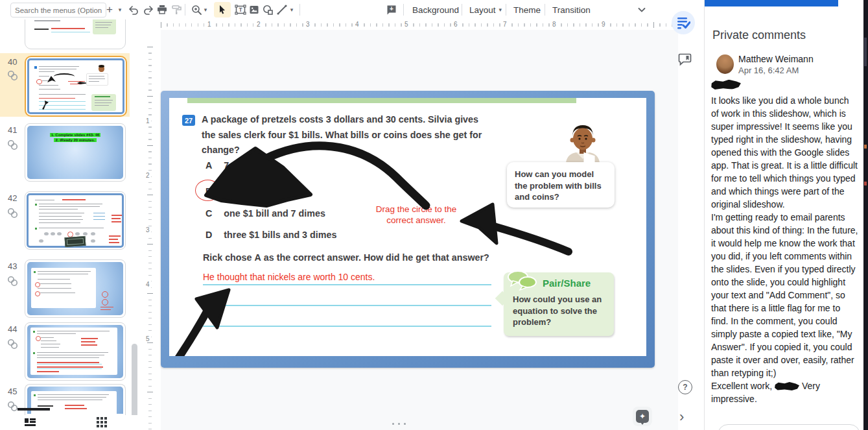 This screenshot has width=868, height=430. I want to click on comment-paragraph-2: I'm getting ready to email parents about…, so click(785, 295).